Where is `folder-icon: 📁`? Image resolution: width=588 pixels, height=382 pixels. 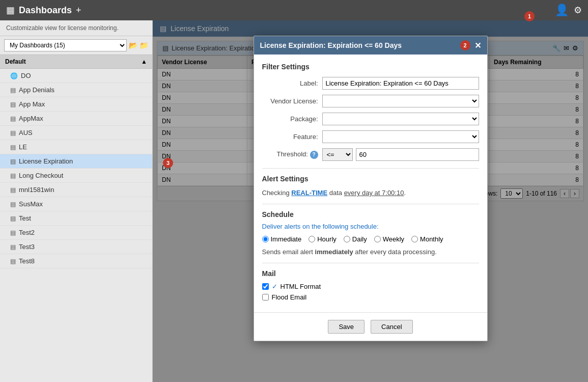
folder-icon: 📁 is located at coordinates (144, 45).